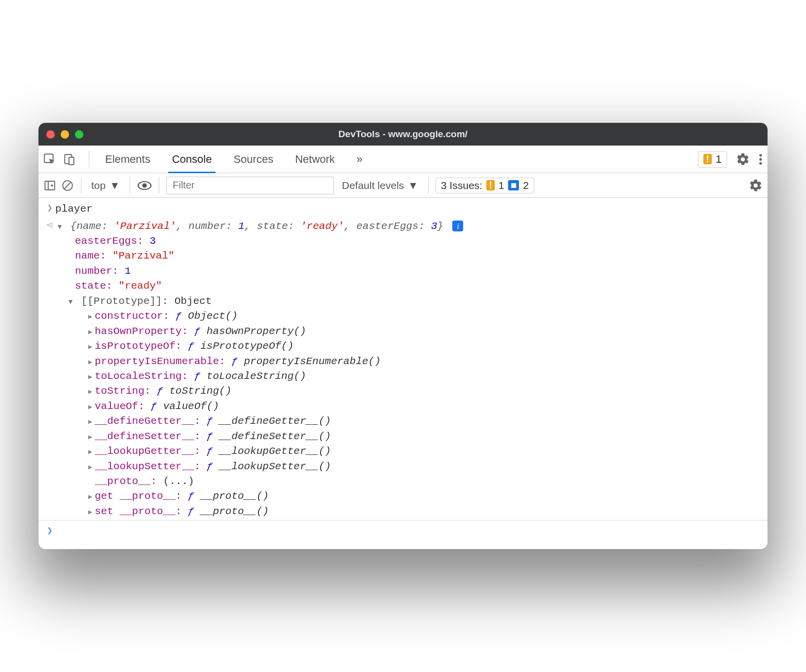 The image size is (806, 672). What do you see at coordinates (408, 316) in the screenshot?
I see `proto-method-row: ▶constructor: ƒ Object()` at bounding box center [408, 316].